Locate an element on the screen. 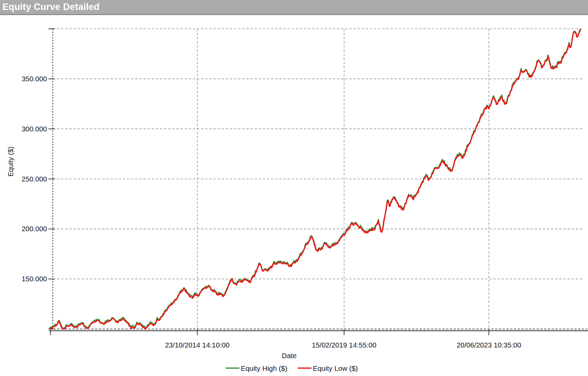 This screenshot has width=588, height=376. y-tick-label: 250.000 is located at coordinates (34, 179).